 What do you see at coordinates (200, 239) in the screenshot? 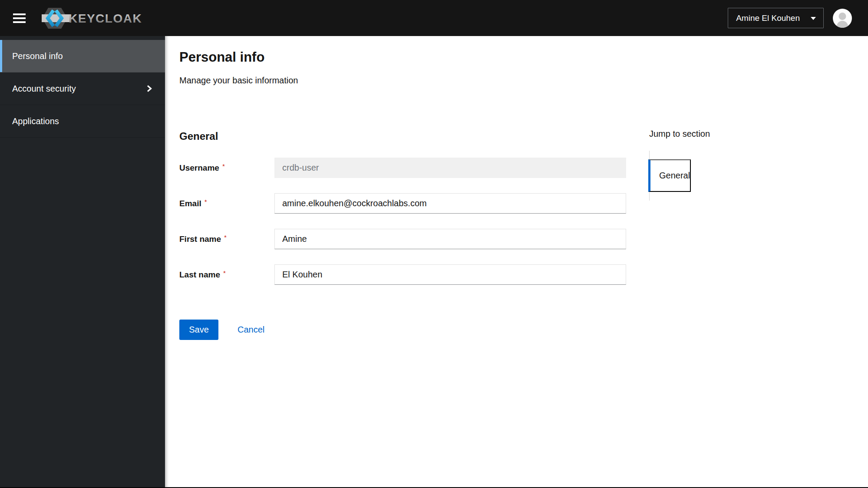
I see `label-text: First name` at bounding box center [200, 239].